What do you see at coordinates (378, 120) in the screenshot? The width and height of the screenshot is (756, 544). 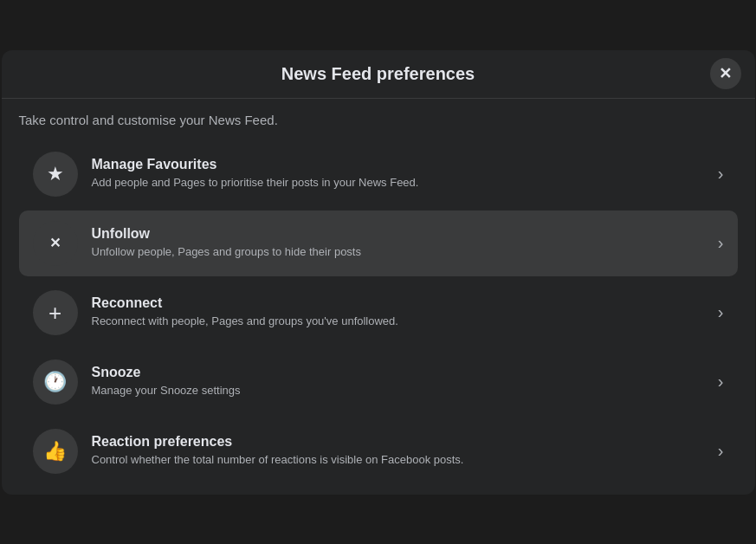 I see `subtitle: Take control and customise your News Fee…` at bounding box center [378, 120].